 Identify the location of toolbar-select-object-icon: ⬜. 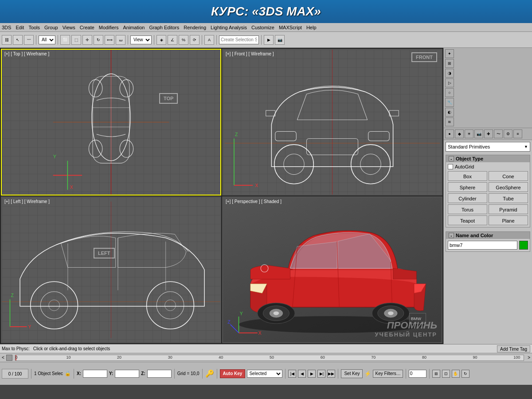
(65, 40).